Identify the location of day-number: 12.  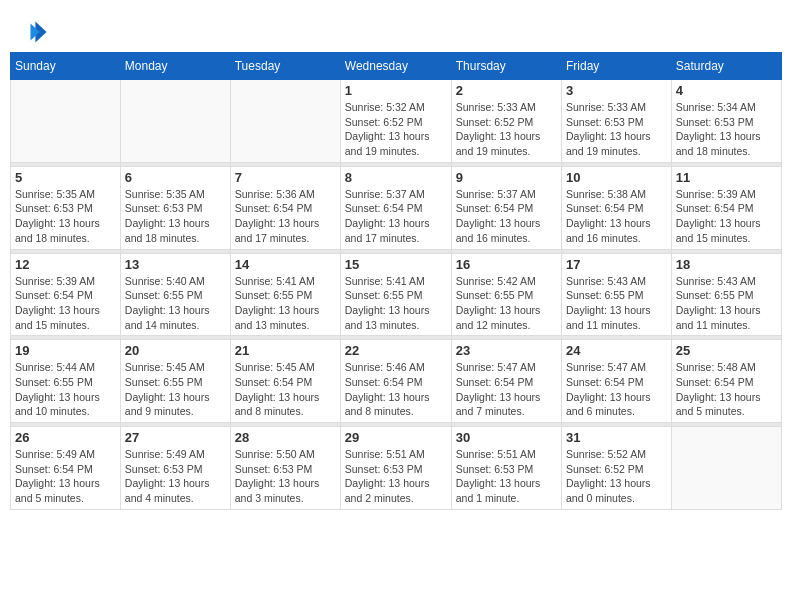
(66, 264).